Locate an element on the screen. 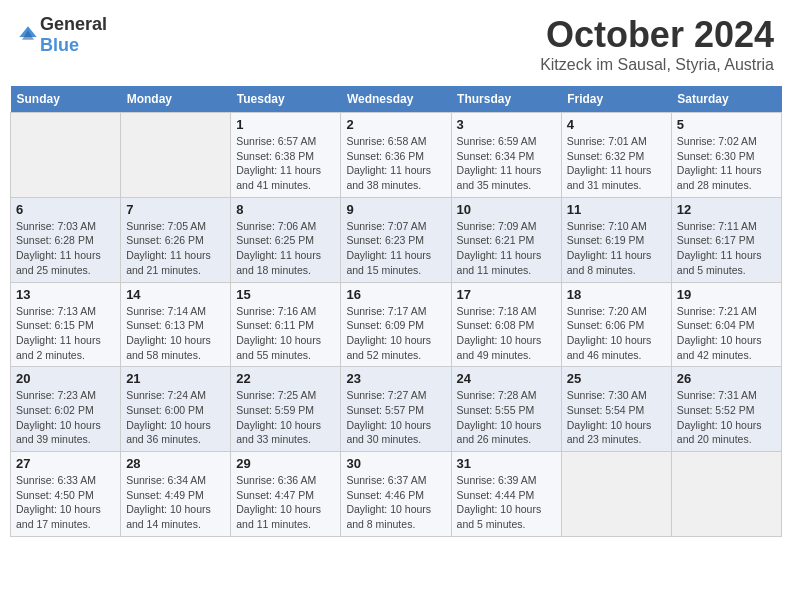  calendar-cell: 12Sunrise: 7:11 AM Sunset: 6:17 PM Dayli… is located at coordinates (726, 240).